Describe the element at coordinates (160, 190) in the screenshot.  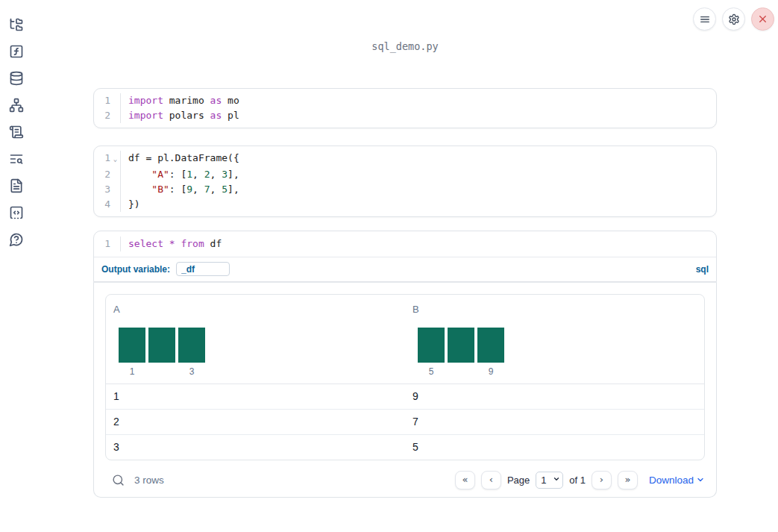
I see `token: "B"` at that location.